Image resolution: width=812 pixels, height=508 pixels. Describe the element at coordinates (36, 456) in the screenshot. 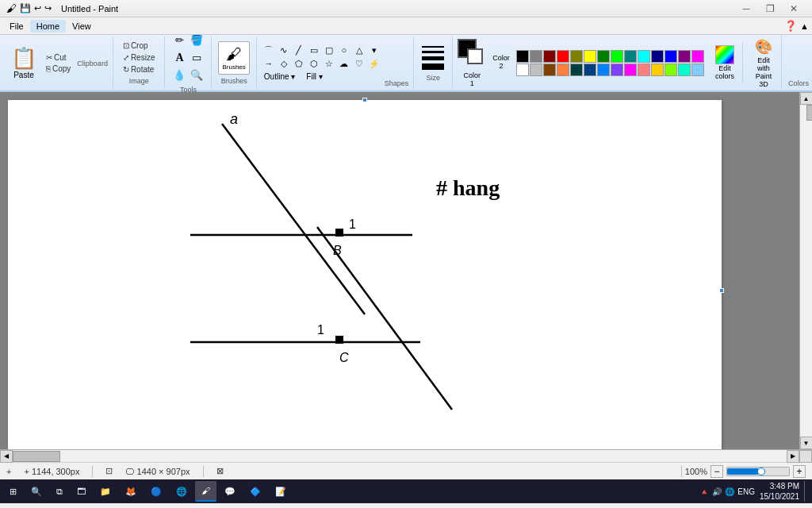

I see `hscroll-thumb` at that location.